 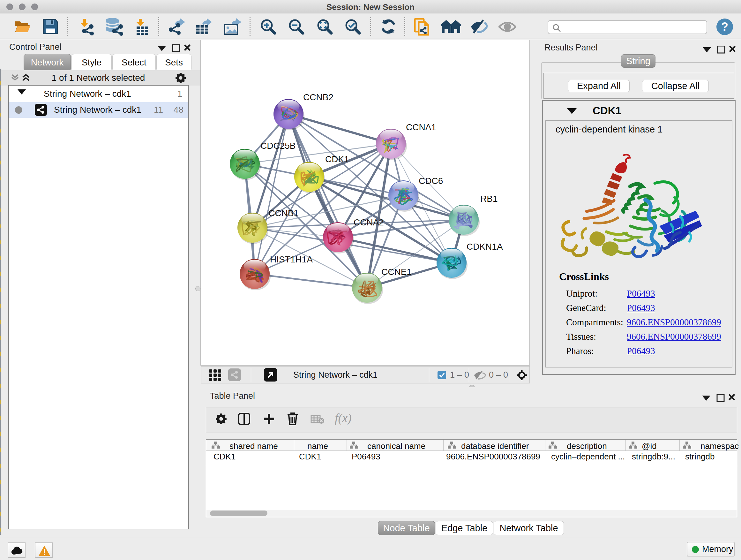 I want to click on svg-text: CCNE1, so click(x=397, y=272).